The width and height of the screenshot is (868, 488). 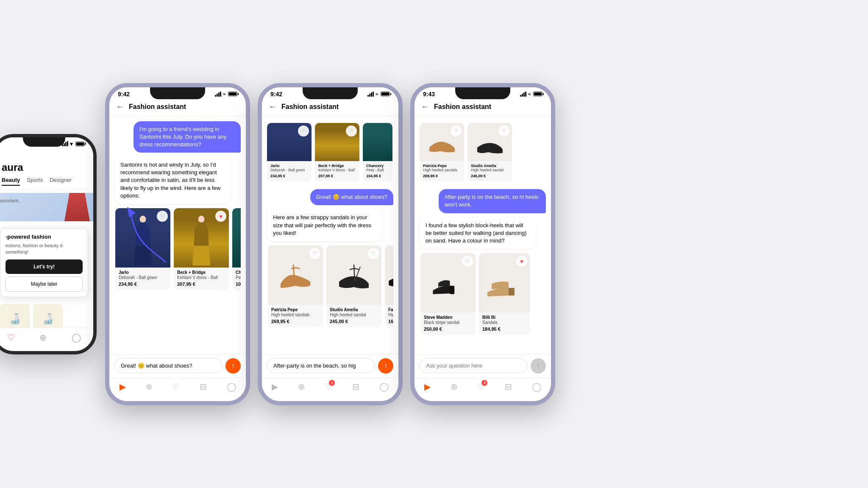 What do you see at coordinates (226, 94) in the screenshot?
I see `status-icons-2: ≈` at bounding box center [226, 94].